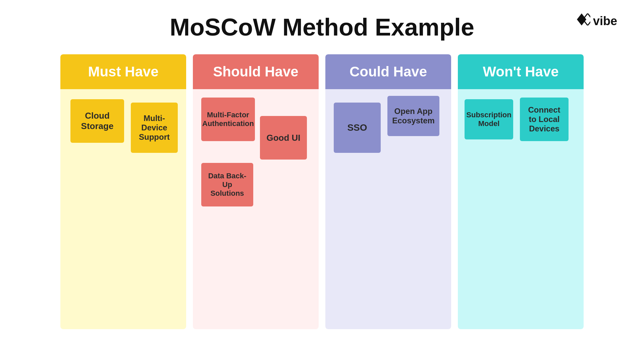 The image size is (644, 362). I want to click on logo-text: vibe, so click(605, 21).